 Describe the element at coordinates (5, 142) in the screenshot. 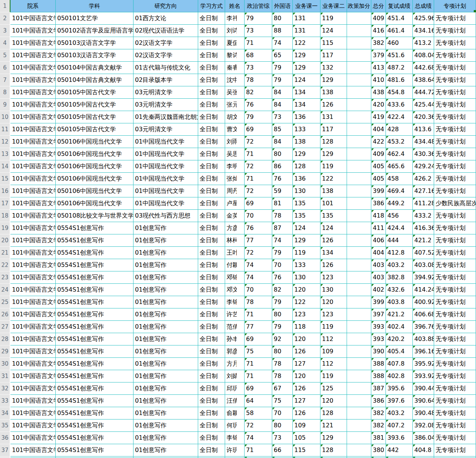

I see `row-number: 12` at that location.